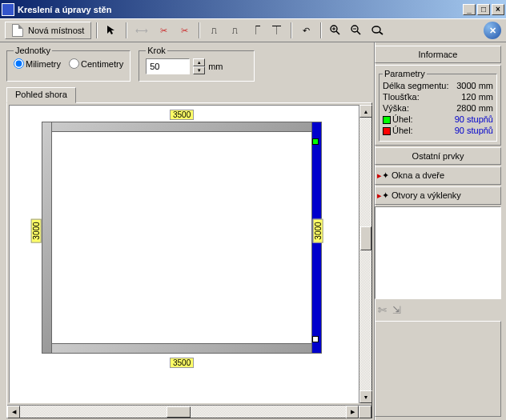 This screenshot has width=506, height=420. I want to click on zoom-fit-button, so click(378, 30).